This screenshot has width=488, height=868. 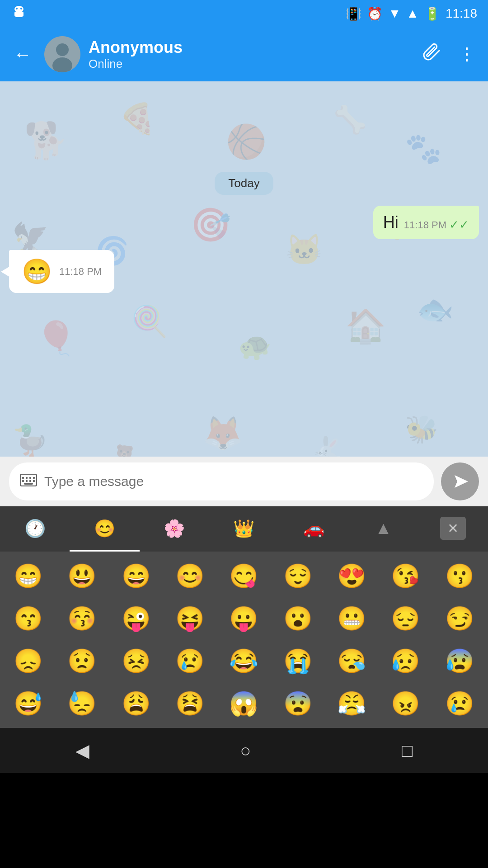 What do you see at coordinates (62, 54) in the screenshot?
I see `contact-avatar` at bounding box center [62, 54].